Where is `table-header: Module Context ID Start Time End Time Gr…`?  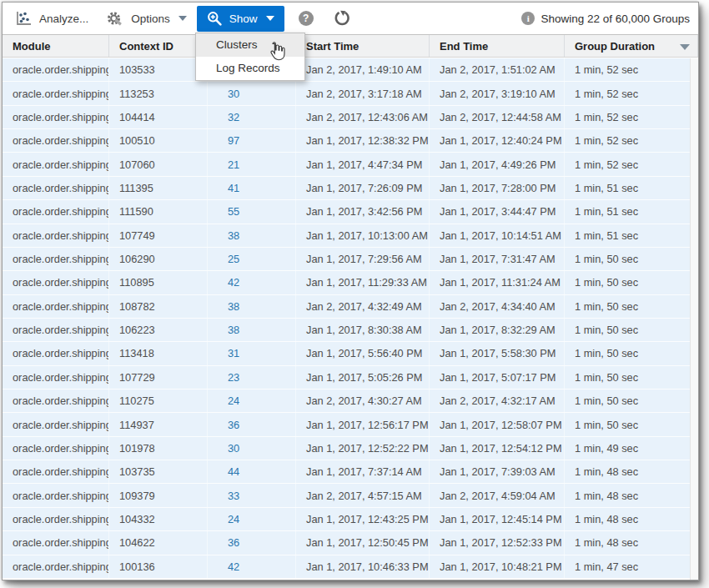 table-header: Module Context ID Start Time End Time Gr… is located at coordinates (350, 46).